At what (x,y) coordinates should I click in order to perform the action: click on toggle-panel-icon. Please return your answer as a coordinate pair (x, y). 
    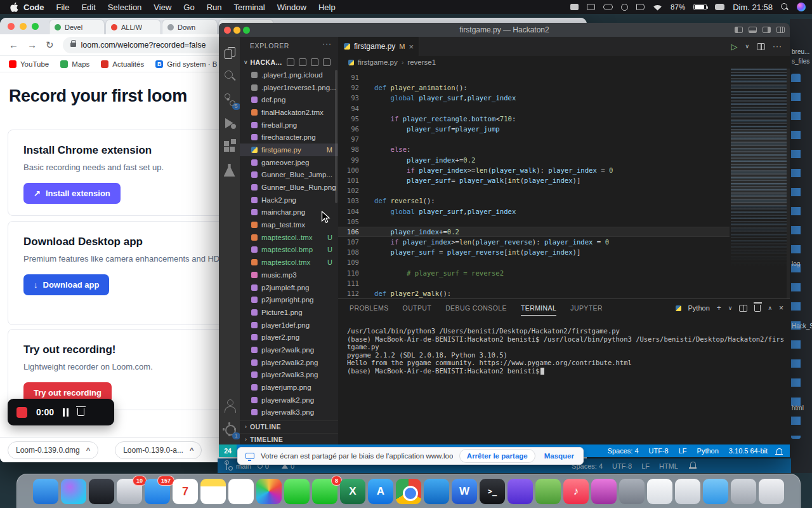
    Looking at the image, I should click on (752, 30).